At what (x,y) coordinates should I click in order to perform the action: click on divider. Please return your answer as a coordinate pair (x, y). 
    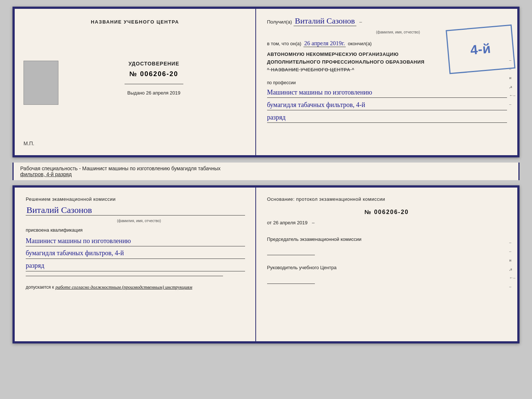
    Looking at the image, I should click on (154, 84).